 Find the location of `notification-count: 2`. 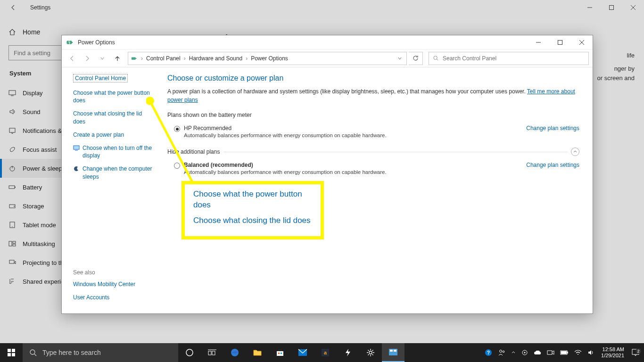

notification-count: 2 is located at coordinates (638, 351).